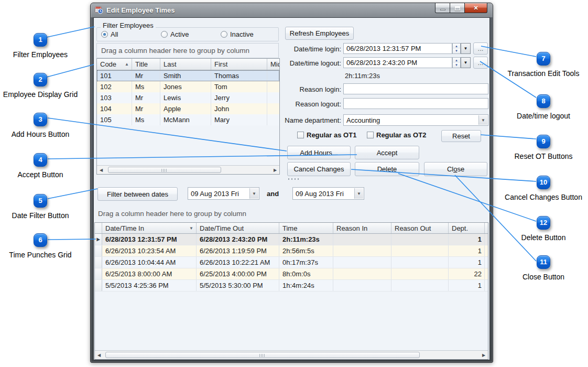 The image size is (588, 367). What do you see at coordinates (42, 94) in the screenshot?
I see `callout-label: Employee Display Grid` at bounding box center [42, 94].